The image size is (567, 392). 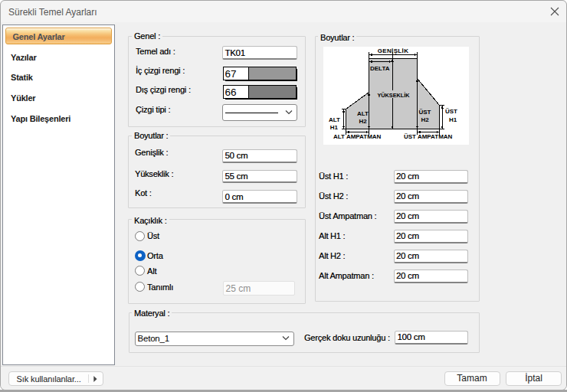 What do you see at coordinates (357, 136) in the screenshot?
I see `svg-text: ALT AMPATMAN` at bounding box center [357, 136].